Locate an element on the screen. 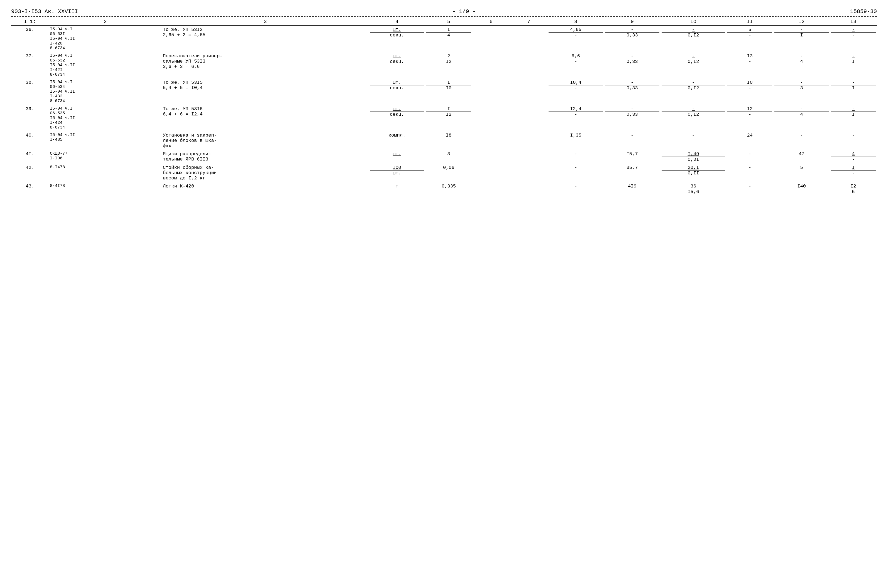  row-col10: - is located at coordinates (694, 141).